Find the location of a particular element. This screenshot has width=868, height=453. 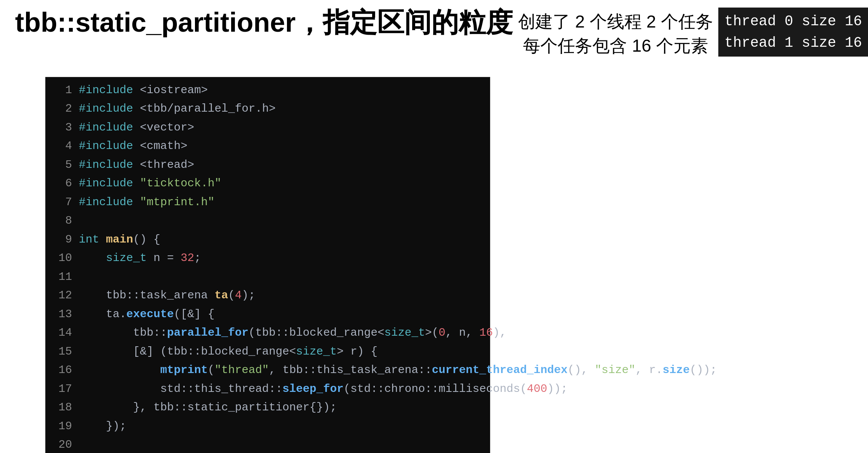

code-line-16: 16 mtprint("thread", tbb::this_task_aren… is located at coordinates (268, 370).